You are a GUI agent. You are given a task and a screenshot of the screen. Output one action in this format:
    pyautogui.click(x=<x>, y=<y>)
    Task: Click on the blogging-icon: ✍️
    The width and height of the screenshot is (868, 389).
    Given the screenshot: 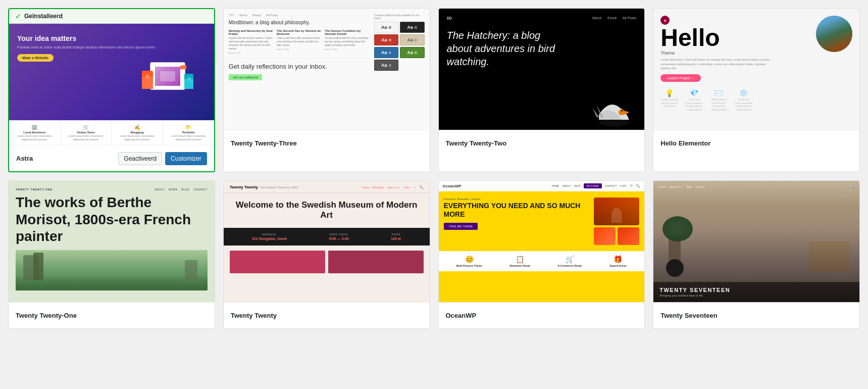 What is the action you would take?
    pyautogui.click(x=137, y=127)
    